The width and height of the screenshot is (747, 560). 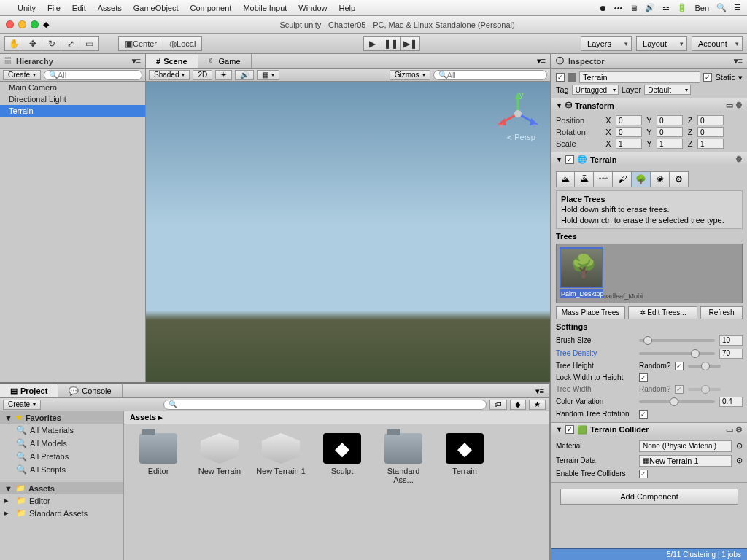 I want to click on wifi-icon: ⚍, so click(x=666, y=7).